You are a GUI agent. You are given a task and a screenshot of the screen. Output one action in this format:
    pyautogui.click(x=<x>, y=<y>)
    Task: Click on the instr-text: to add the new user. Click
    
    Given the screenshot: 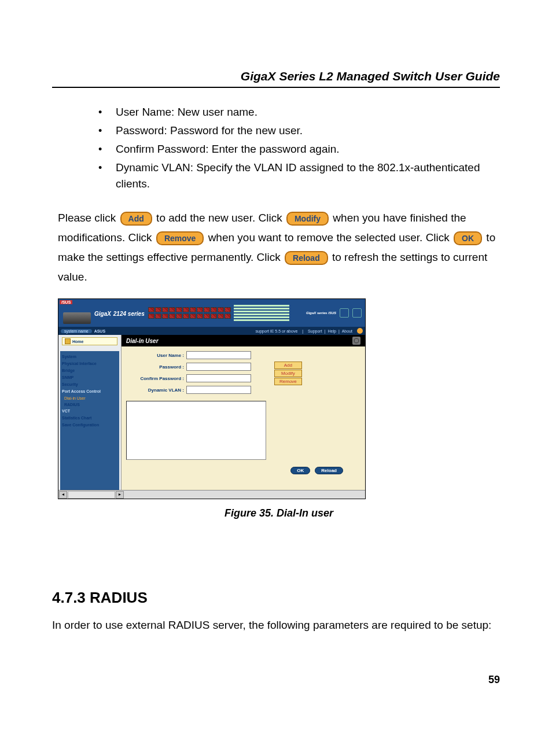 What is the action you would take?
    pyautogui.click(x=221, y=217)
    